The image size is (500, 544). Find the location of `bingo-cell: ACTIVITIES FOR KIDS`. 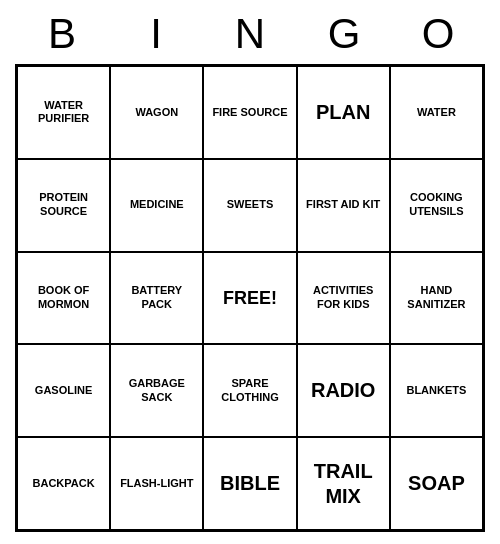

bingo-cell: ACTIVITIES FOR KIDS is located at coordinates (344, 298).